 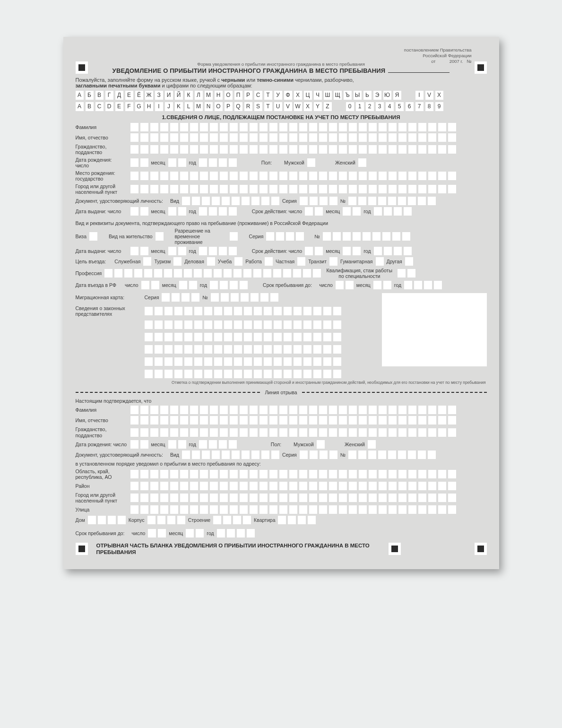 What do you see at coordinates (293, 138) in the screenshot?
I see `name-cells` at bounding box center [293, 138].